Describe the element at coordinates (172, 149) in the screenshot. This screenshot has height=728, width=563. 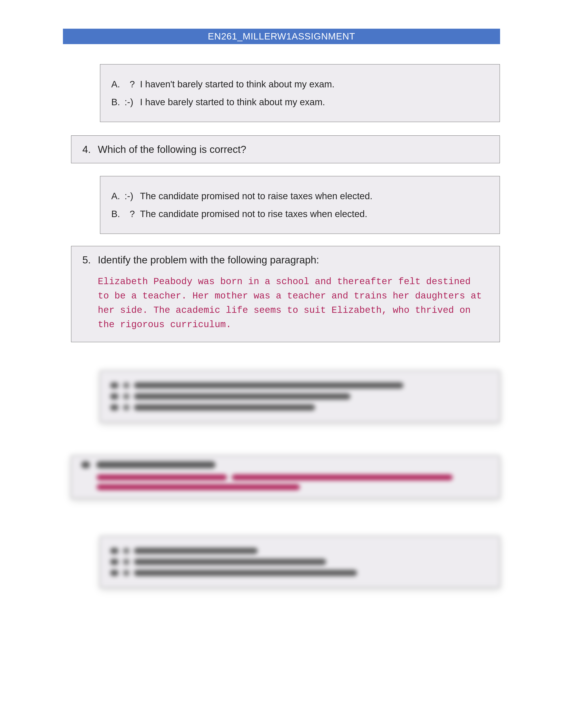
I see `question-prompt: Which of the following is correct?` at that location.